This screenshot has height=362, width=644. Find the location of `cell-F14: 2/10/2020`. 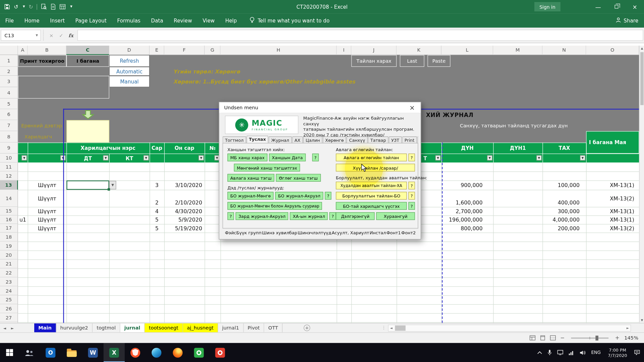

cell-F14: 2/10/2020 is located at coordinates (184, 198).